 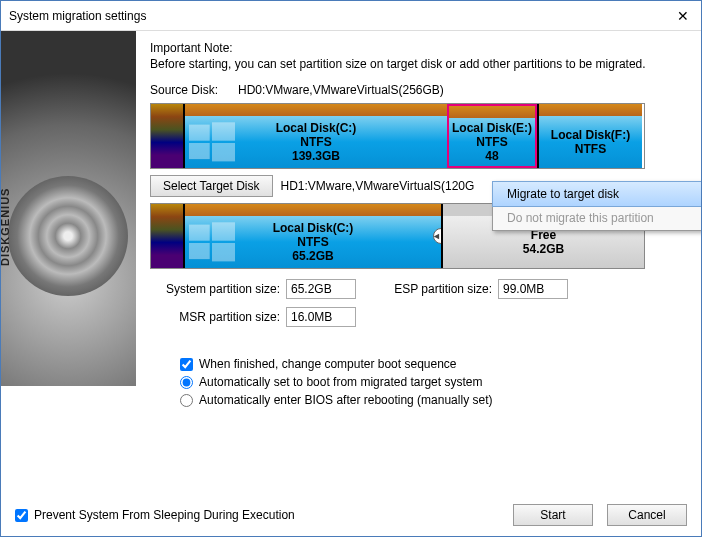 I want to click on ctx-dont-migrate: Do not migrate this partition, so click(x=598, y=218).